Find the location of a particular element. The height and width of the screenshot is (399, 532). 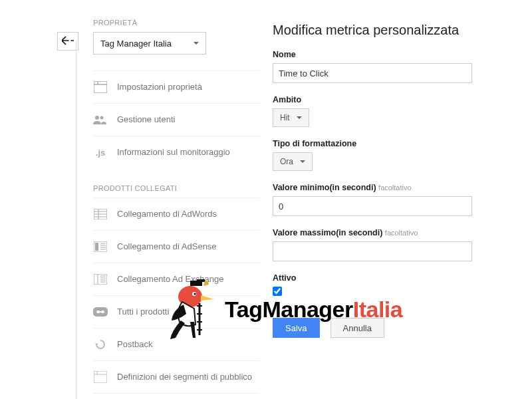

name-label: Nome is located at coordinates (386, 55).